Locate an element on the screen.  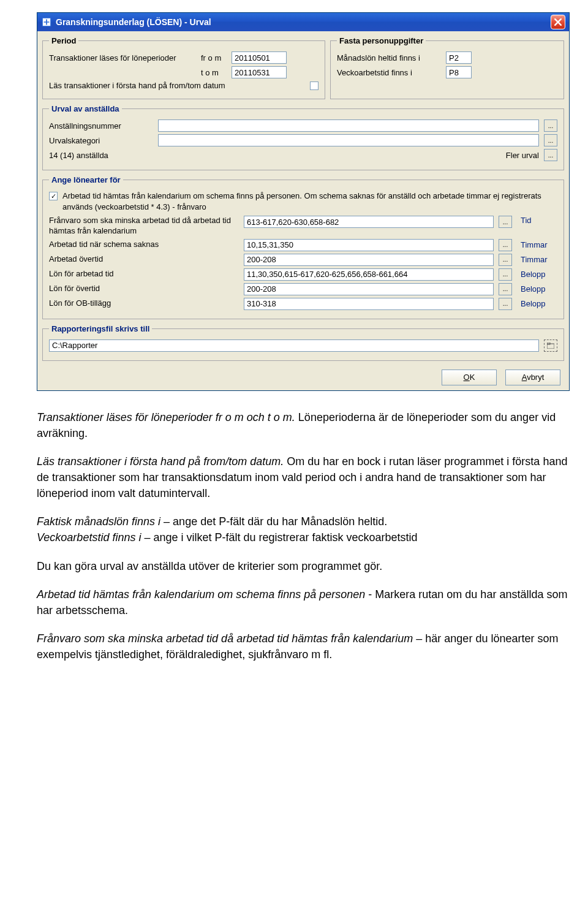
urval-legend: Urval av anställda is located at coordinates (86, 109).